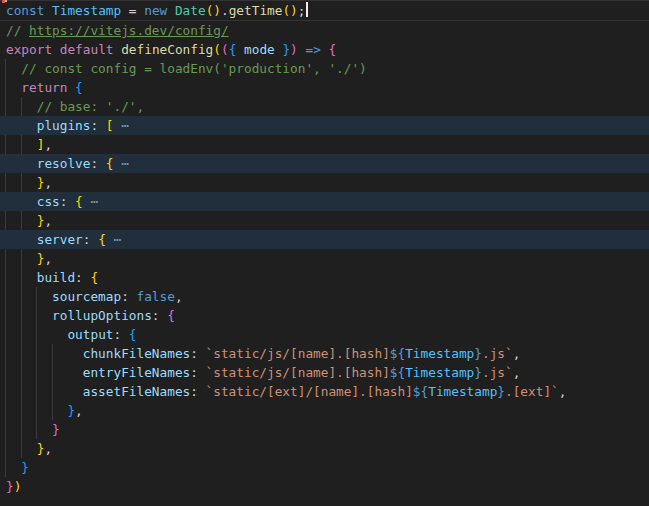 Image resolution: width=649 pixels, height=506 pixels. What do you see at coordinates (156, 296) in the screenshot?
I see `code-token: false` at bounding box center [156, 296].